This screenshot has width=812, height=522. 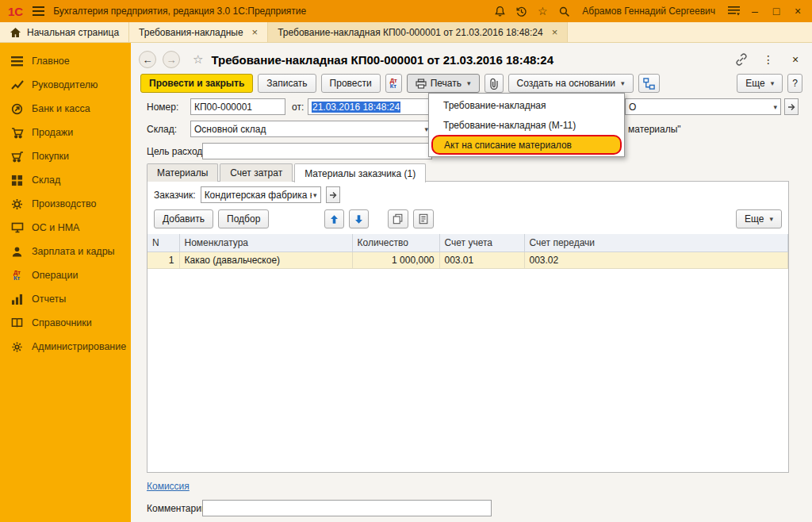 What do you see at coordinates (178, 152) in the screenshot?
I see `purpose-label: Цель расхода:` at bounding box center [178, 152].